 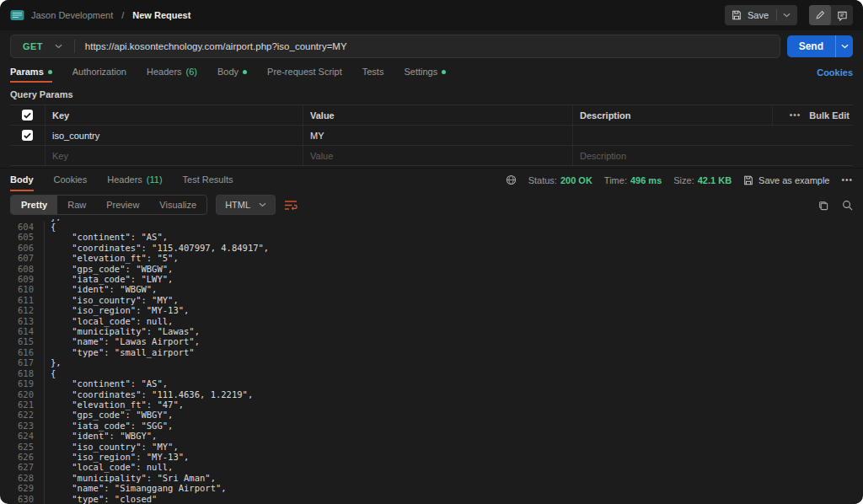 I want to click on code-line: 620 "coordinates": "111.4636, 1.2219",, so click(x=432, y=394).